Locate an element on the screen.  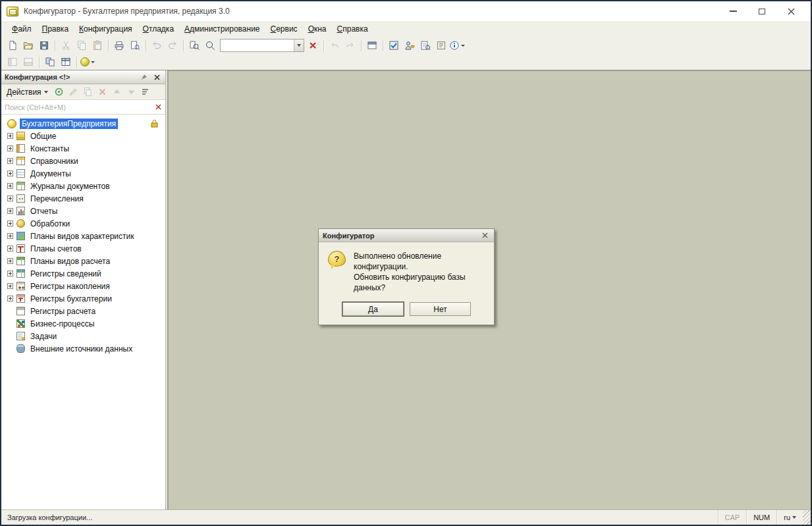
tree-item-commons: Общие is located at coordinates (83, 136).